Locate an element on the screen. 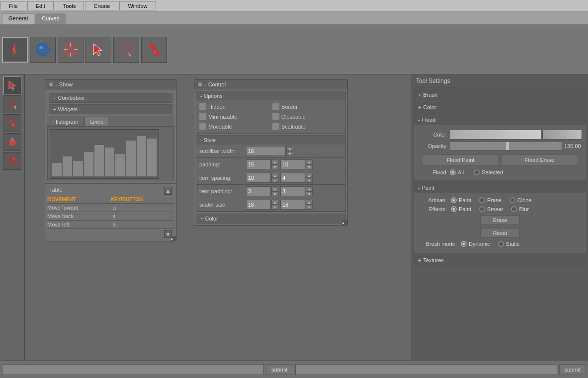 The height and width of the screenshot is (378, 588). options-section-header: - Options is located at coordinates (271, 96).